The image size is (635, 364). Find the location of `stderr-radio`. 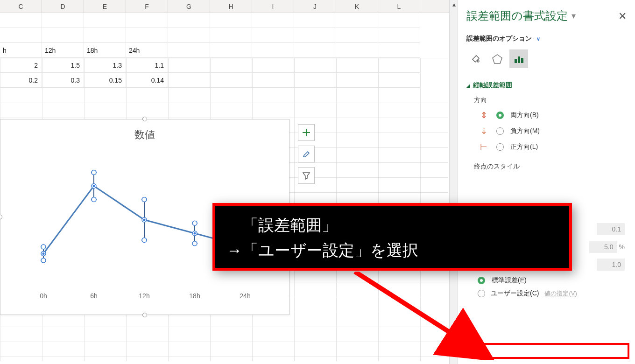

stderr-radio is located at coordinates (481, 280).